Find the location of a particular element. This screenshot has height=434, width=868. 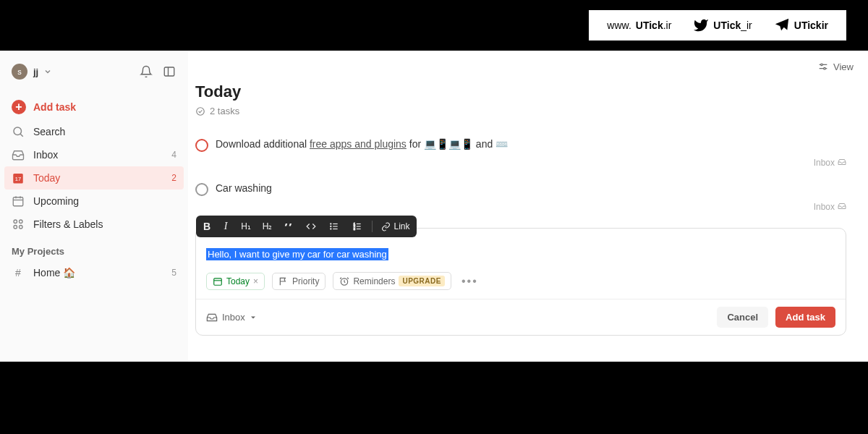

upgrade-badge: UPGRADE is located at coordinates (422, 281).